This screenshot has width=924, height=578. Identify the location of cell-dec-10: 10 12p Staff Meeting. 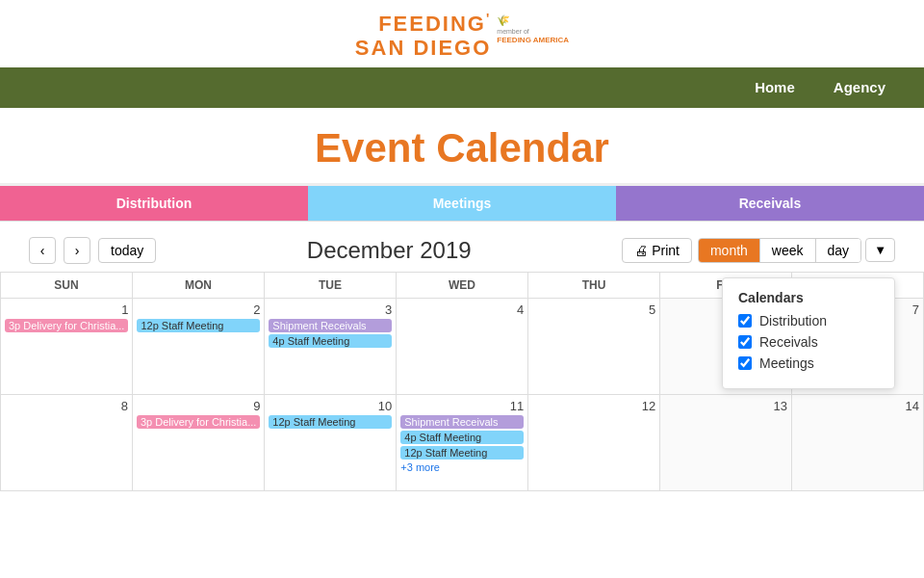
(331, 443).